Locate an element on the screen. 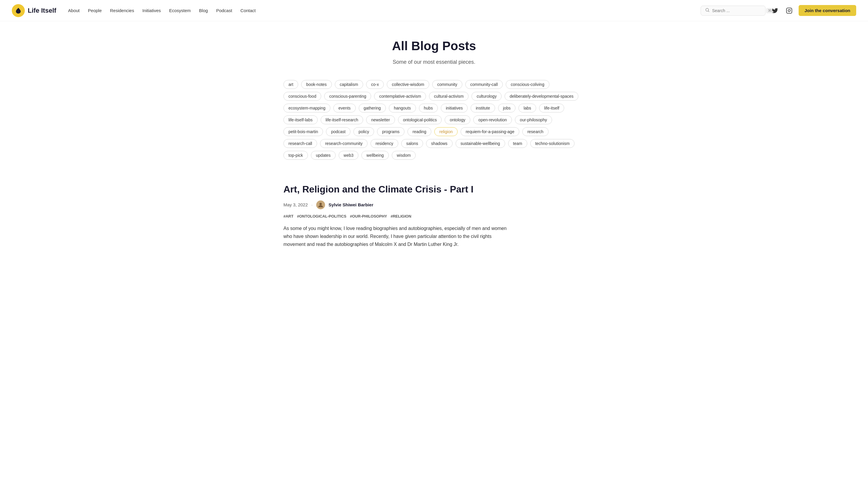 The width and height of the screenshot is (868, 493). tag-initiatives: initiatives is located at coordinates (454, 108).